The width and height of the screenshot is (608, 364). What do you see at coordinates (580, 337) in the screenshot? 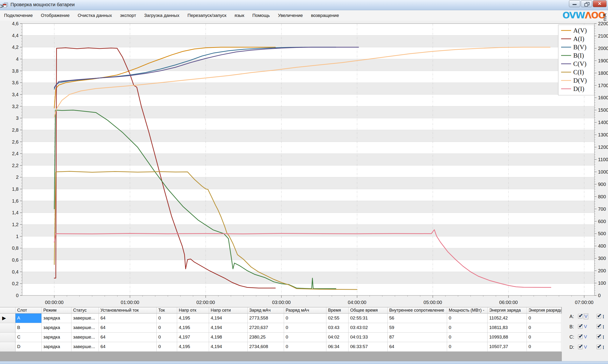
I see `v-checkbox-C: ✔` at bounding box center [580, 337].